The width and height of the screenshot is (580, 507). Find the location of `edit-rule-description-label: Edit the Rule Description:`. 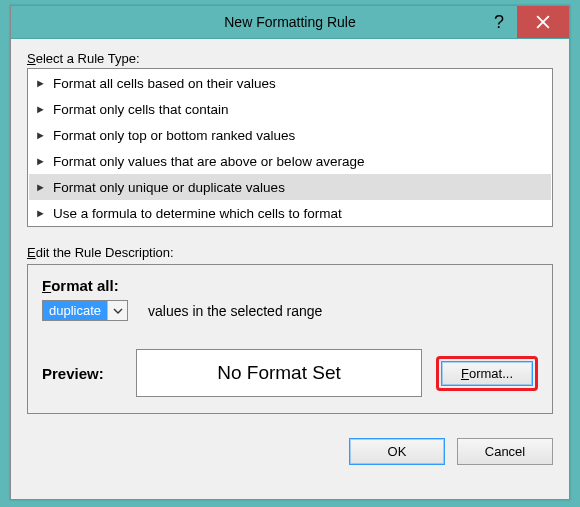

edit-rule-description-label: Edit the Rule Description: is located at coordinates (290, 252).